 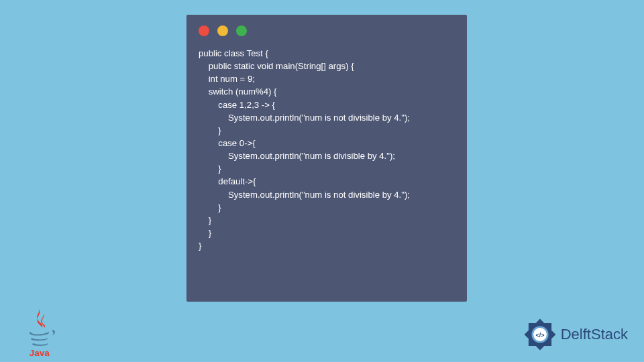 I want to click on java-label-text: Java, so click(x=40, y=353).